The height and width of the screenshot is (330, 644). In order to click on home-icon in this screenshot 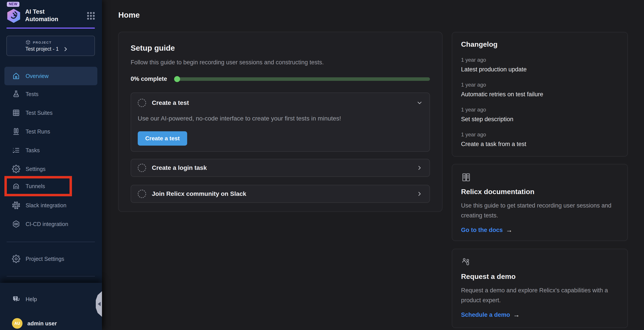, I will do `click(16, 76)`.